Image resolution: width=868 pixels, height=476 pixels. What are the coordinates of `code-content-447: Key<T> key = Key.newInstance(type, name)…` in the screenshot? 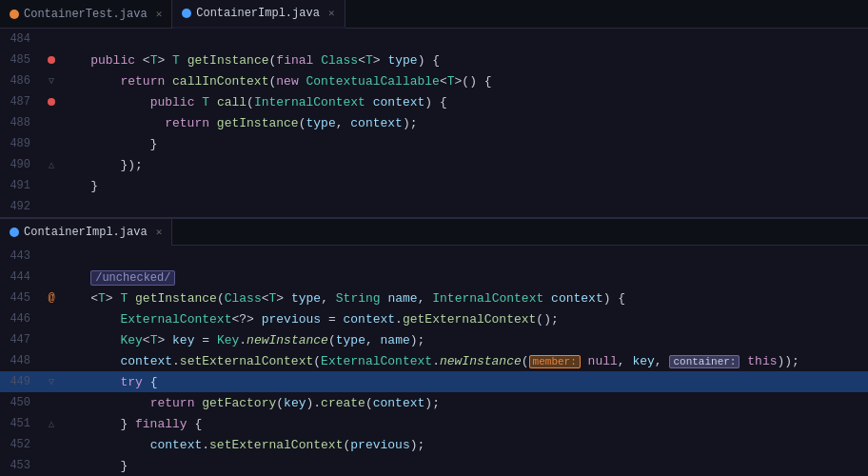 It's located at (461, 341).